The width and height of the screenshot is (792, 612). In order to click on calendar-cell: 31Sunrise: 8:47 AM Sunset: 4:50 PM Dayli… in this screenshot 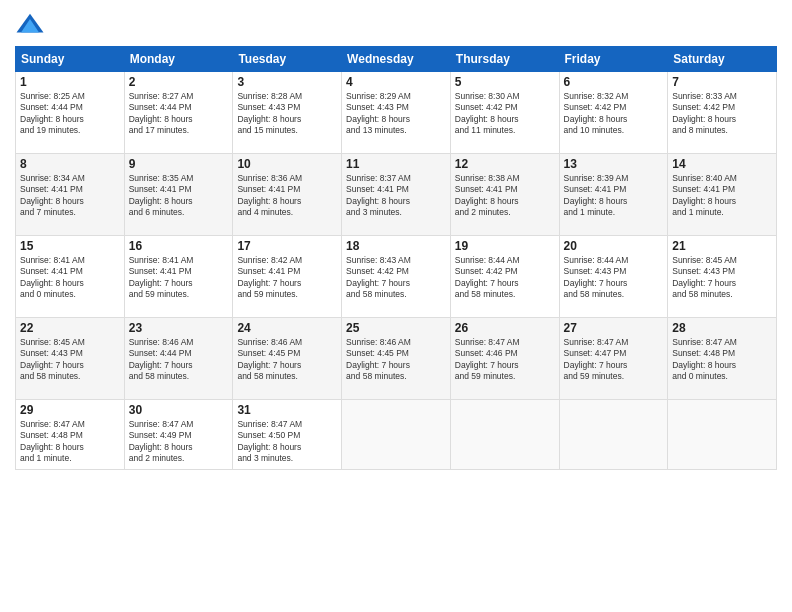, I will do `click(288, 435)`.